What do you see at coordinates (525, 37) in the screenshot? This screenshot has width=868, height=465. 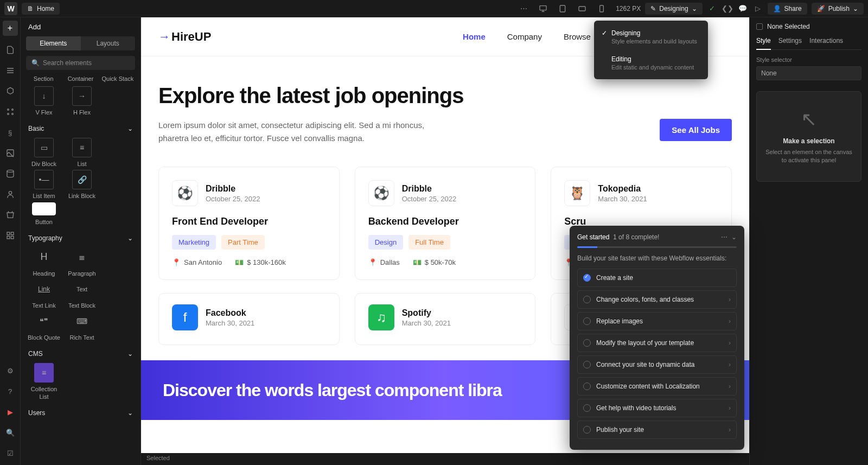 I see `nav-company: Company` at bounding box center [525, 37].